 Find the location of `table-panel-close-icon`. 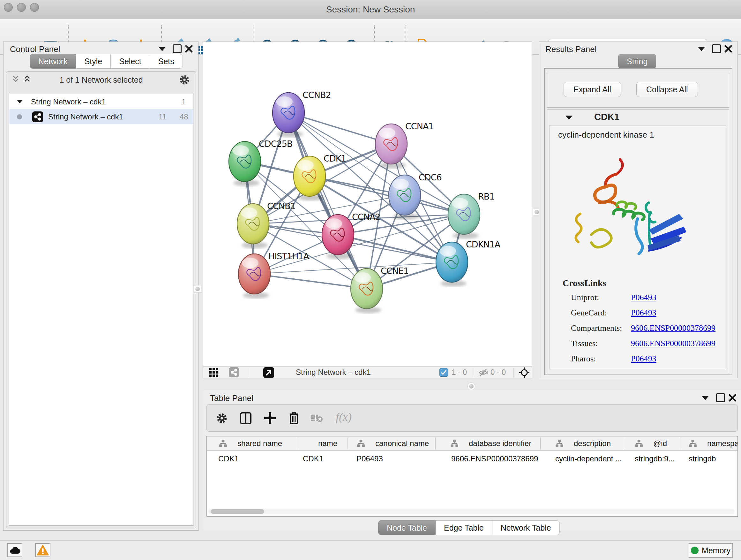

table-panel-close-icon is located at coordinates (732, 398).